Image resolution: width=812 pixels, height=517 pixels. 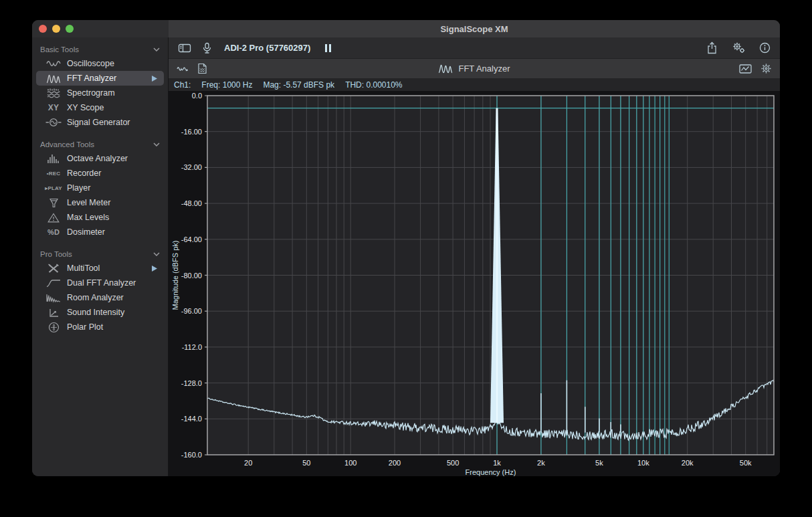 What do you see at coordinates (191, 311) in the screenshot?
I see `svg-text: -96.00` at bounding box center [191, 311].